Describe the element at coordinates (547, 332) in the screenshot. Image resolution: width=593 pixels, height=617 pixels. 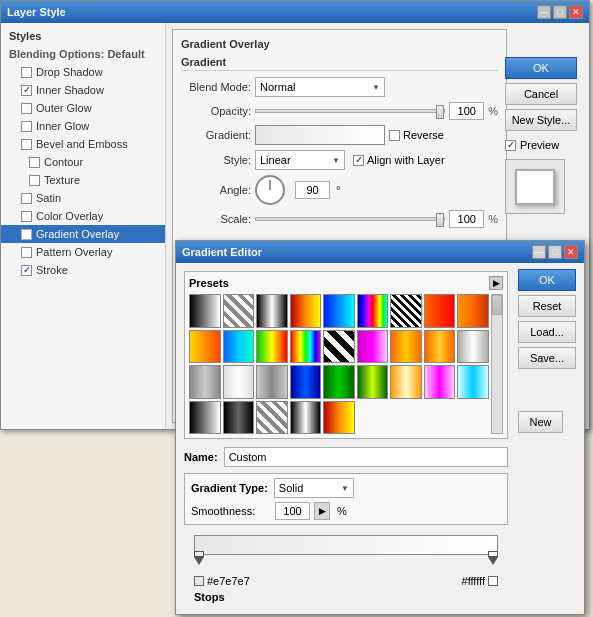
I see `ge-load-button: Load...` at that location.